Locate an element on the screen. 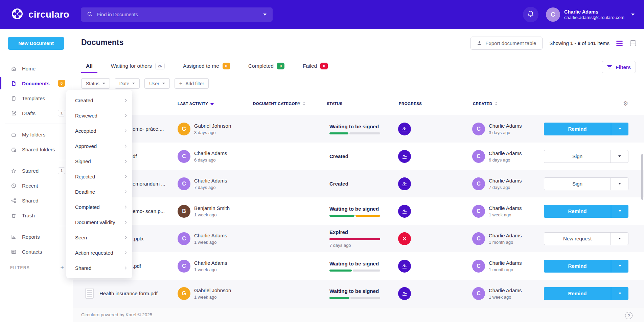 This screenshot has width=644, height=322. sidebar-divider is located at coordinates (39, 226).